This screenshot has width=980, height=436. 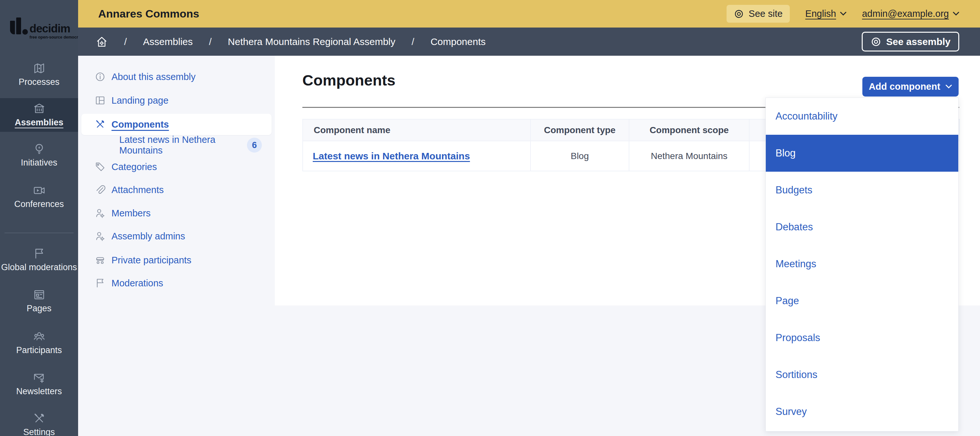 I want to click on menu-item-components: Components, so click(x=177, y=124).